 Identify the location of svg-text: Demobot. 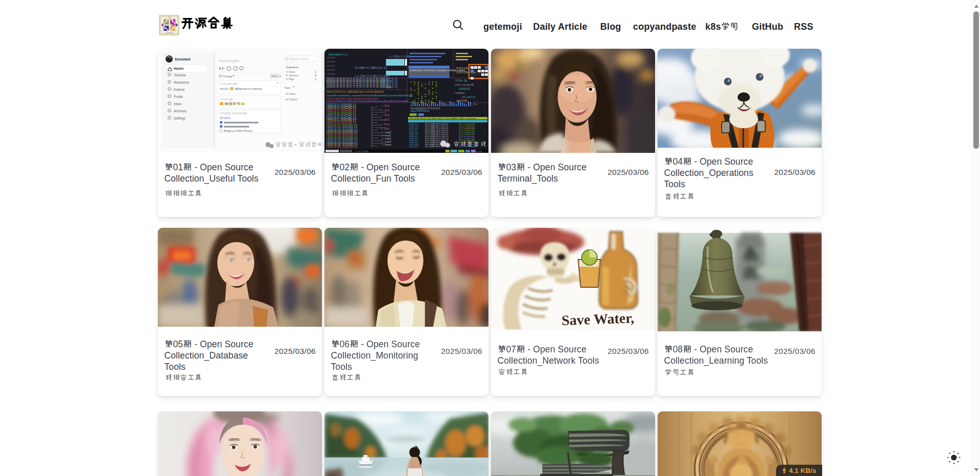
(182, 60).